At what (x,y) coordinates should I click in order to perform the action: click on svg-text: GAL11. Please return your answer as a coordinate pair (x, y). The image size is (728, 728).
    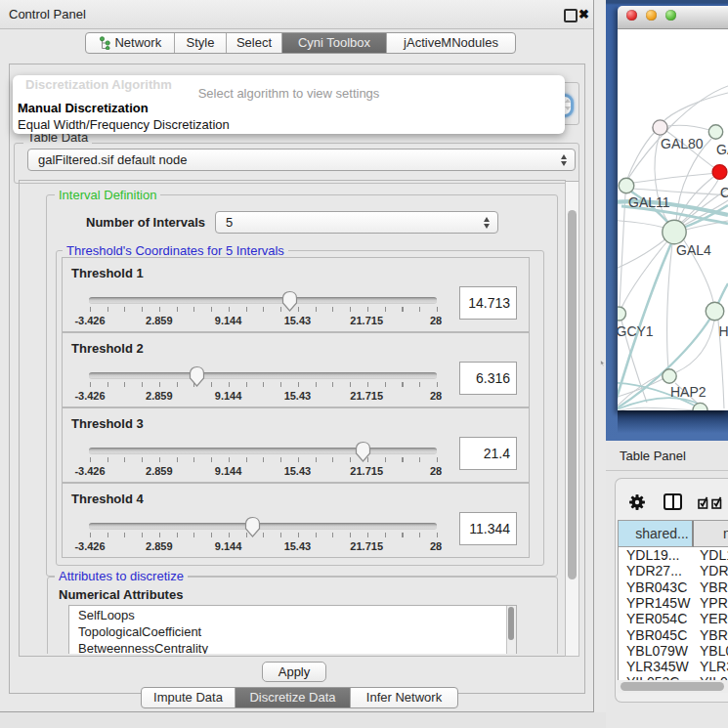
    Looking at the image, I should click on (649, 202).